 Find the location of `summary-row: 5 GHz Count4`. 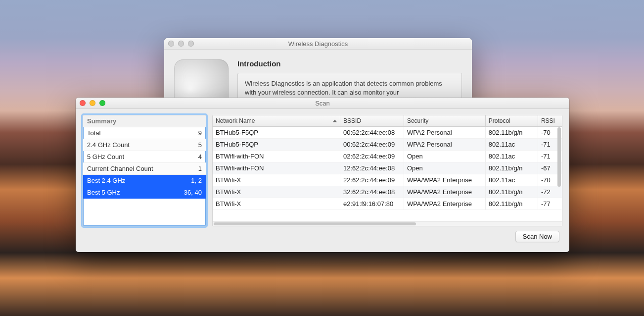

summary-row: 5 GHz Count4 is located at coordinates (144, 157).